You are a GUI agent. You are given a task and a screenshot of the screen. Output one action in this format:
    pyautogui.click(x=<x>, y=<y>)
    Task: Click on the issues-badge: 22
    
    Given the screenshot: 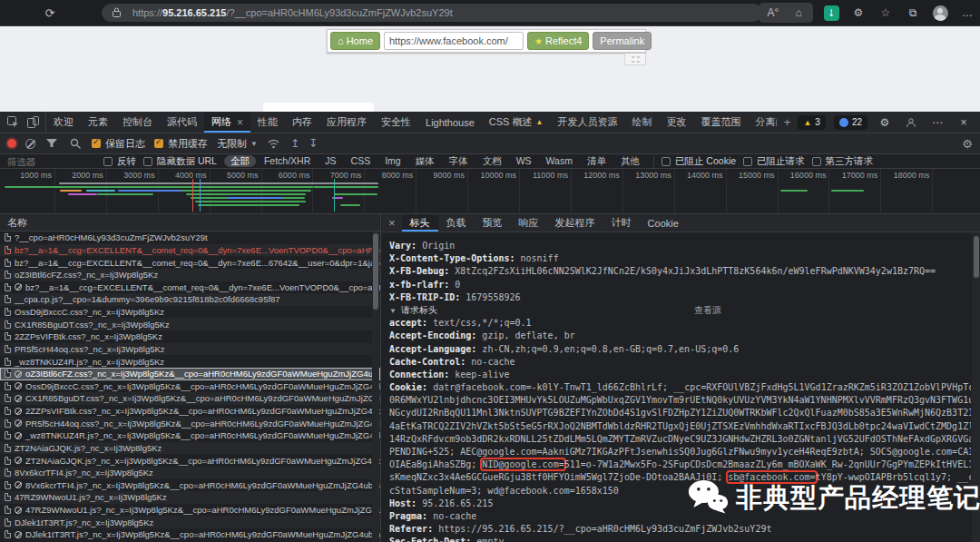 What is the action you would take?
    pyautogui.click(x=851, y=123)
    